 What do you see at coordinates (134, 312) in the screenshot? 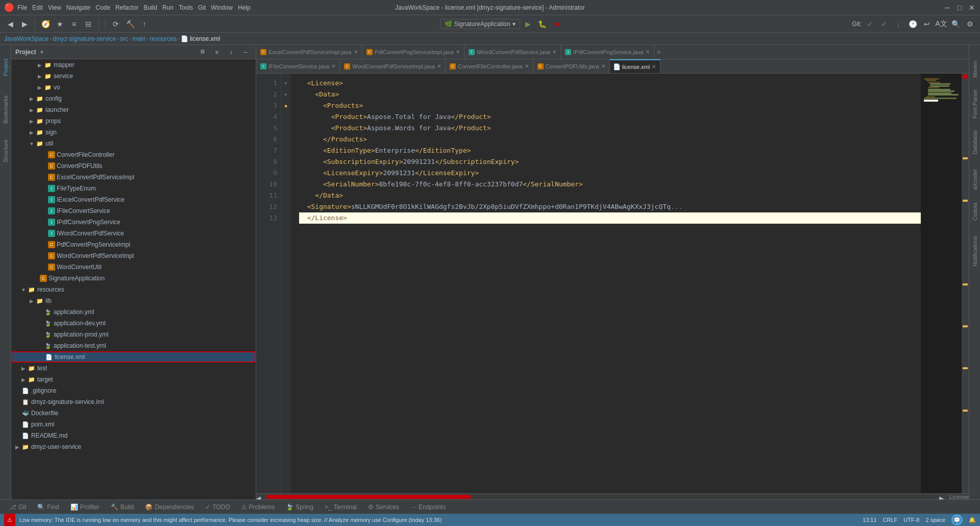
I see `tree-item-application-yml: 🍃 application.yml` at bounding box center [134, 312].